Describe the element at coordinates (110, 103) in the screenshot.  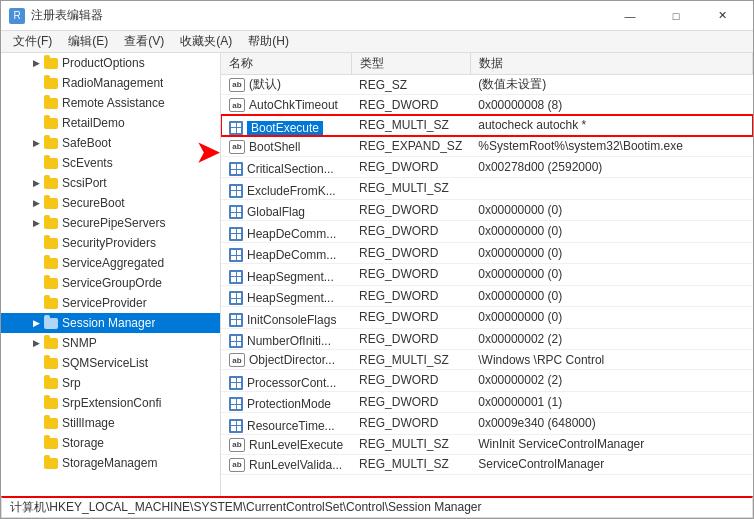
I see `tree-item-2: Remote Assistance` at that location.